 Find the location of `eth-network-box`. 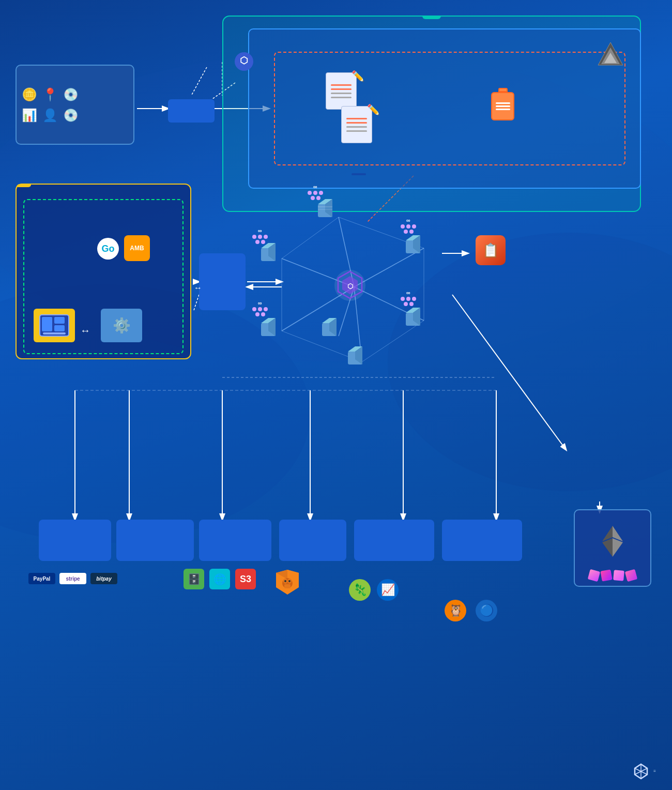

eth-network-box is located at coordinates (613, 548).